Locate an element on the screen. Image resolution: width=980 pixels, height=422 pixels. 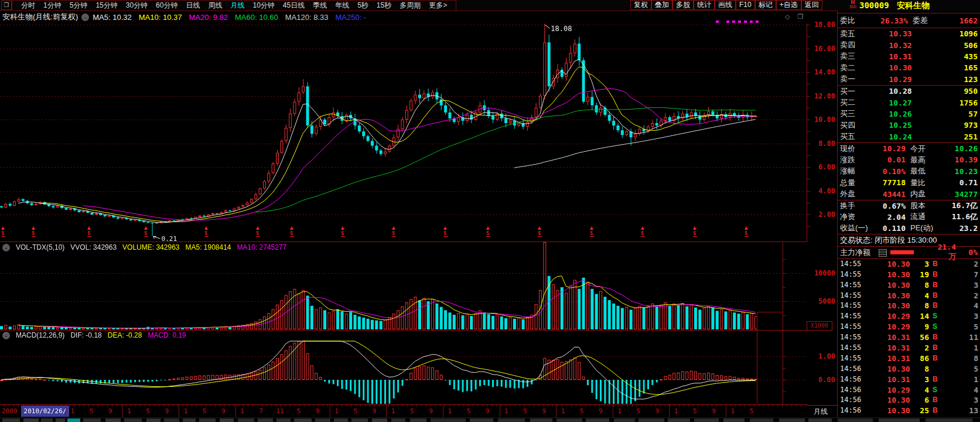
orderbook-row: 卖四10.32506 is located at coordinates (909, 45).